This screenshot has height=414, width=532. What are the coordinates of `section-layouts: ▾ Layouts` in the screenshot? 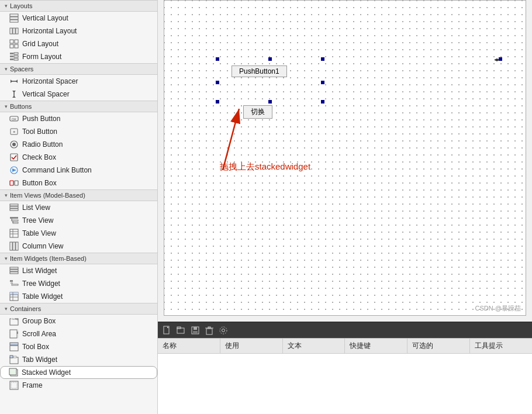 It's located at (78, 6).